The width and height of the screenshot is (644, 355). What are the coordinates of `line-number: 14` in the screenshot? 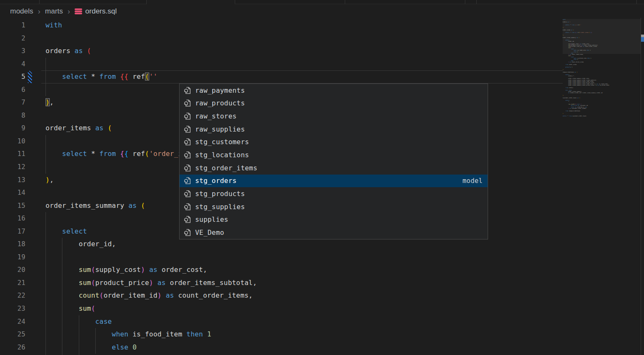 It's located at (13, 193).